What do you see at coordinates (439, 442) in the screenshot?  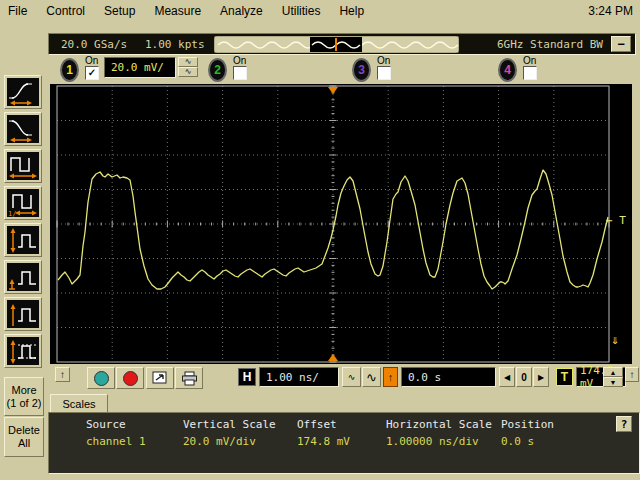 I see `horizontal-scale-value: 1.00000 ns/div` at bounding box center [439, 442].